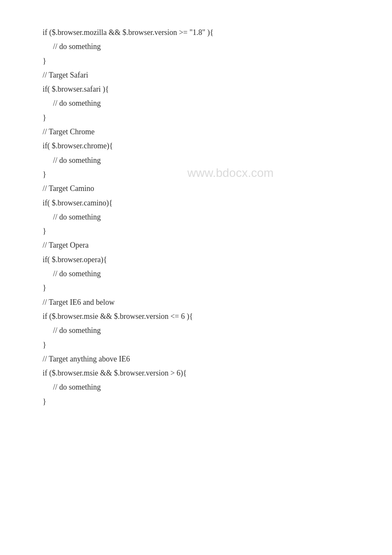 This screenshot has width=392, height=555. Describe the element at coordinates (196, 260) in the screenshot. I see `code-line: if( $.browser.opera){` at that location.